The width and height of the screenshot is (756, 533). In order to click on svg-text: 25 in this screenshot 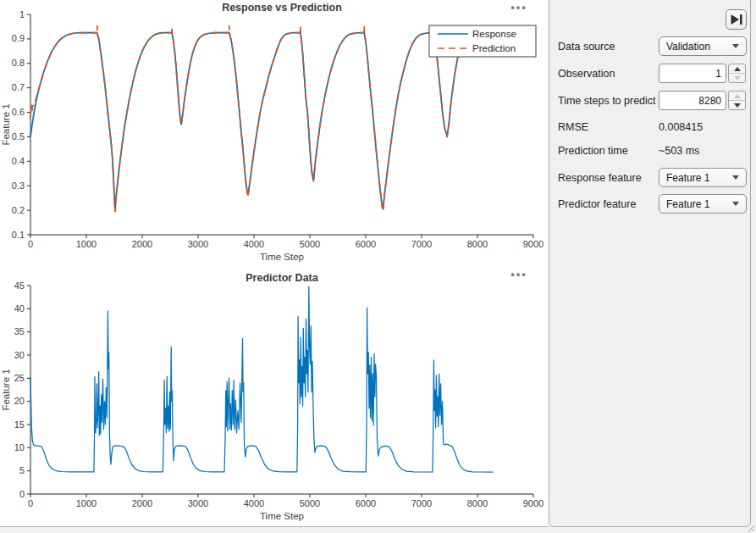, I will do `click(19, 378)`.